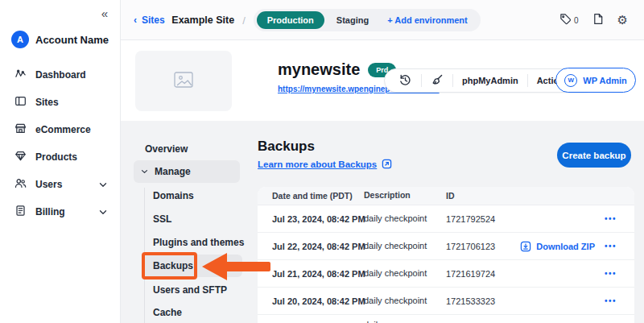  What do you see at coordinates (406, 81) in the screenshot?
I see `history-restore-icon` at bounding box center [406, 81].